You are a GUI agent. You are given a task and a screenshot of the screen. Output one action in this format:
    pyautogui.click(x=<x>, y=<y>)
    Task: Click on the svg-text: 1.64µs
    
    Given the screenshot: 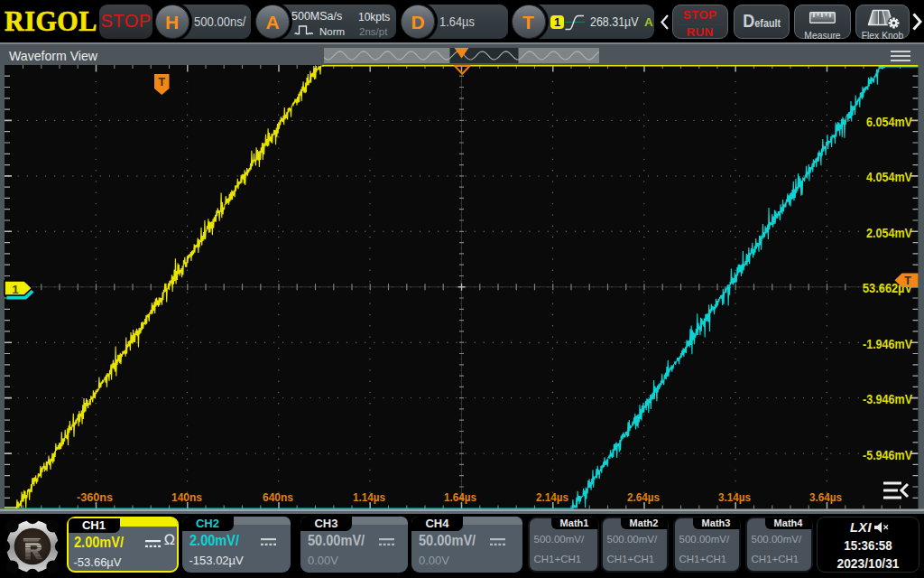 What is the action you would take?
    pyautogui.click(x=460, y=497)
    